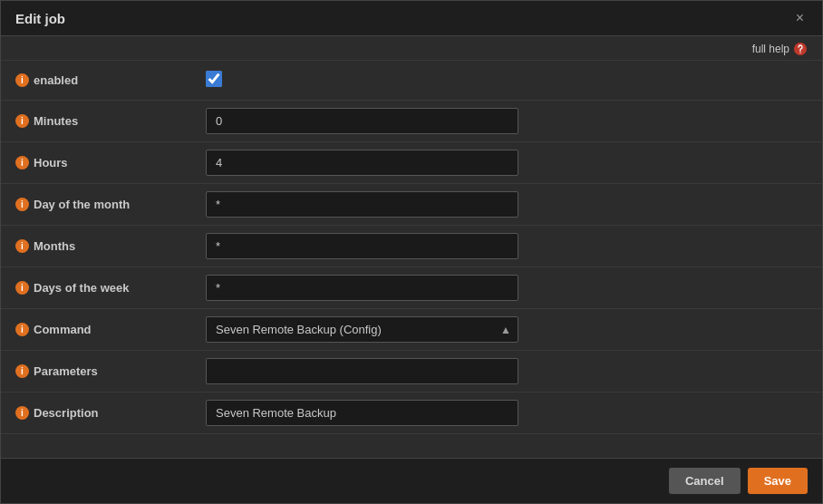 The width and height of the screenshot is (823, 504). Describe the element at coordinates (412, 81) in the screenshot. I see `field-enabled: i enabled` at that location.